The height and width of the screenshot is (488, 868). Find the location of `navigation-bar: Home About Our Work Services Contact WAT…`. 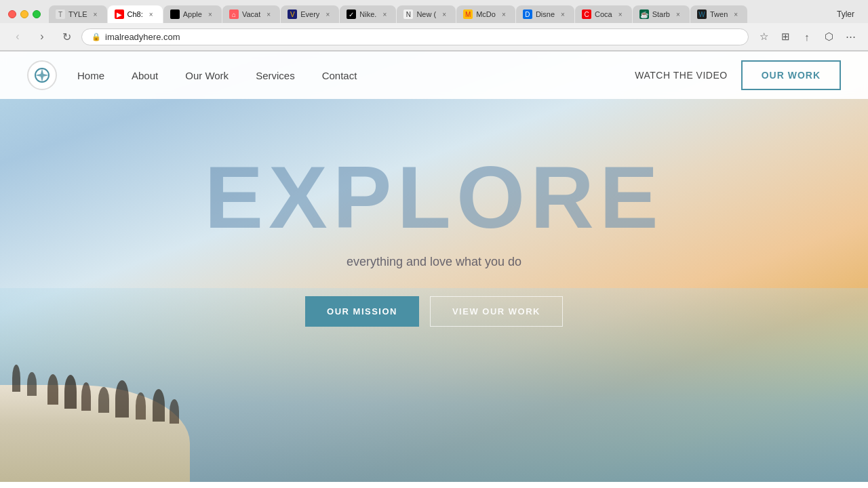

navigation-bar: Home About Our Work Services Contact WAT… is located at coordinates (434, 75).